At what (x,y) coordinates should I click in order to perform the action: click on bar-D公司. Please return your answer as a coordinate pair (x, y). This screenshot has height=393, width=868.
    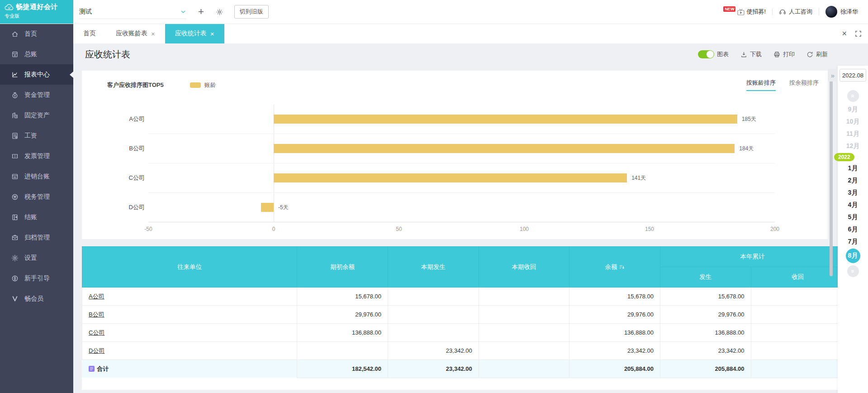
    Looking at the image, I should click on (267, 207).